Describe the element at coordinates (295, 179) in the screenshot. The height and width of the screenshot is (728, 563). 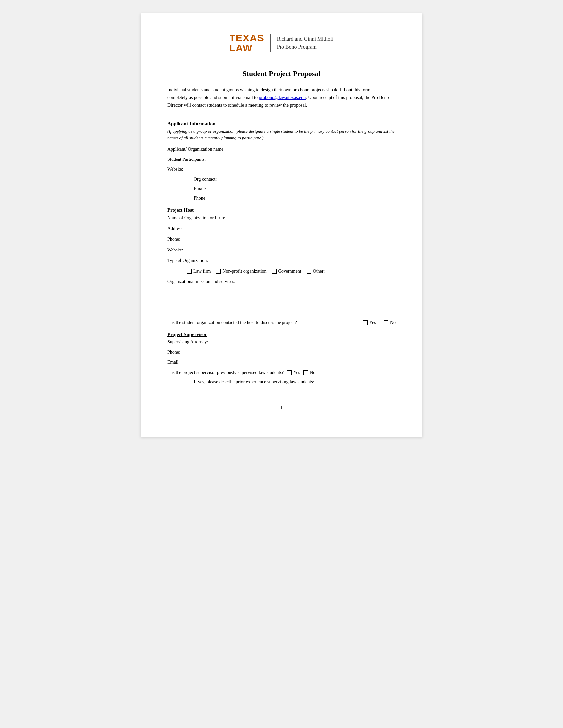
I see `field-org-contact: Org contact:` at that location.